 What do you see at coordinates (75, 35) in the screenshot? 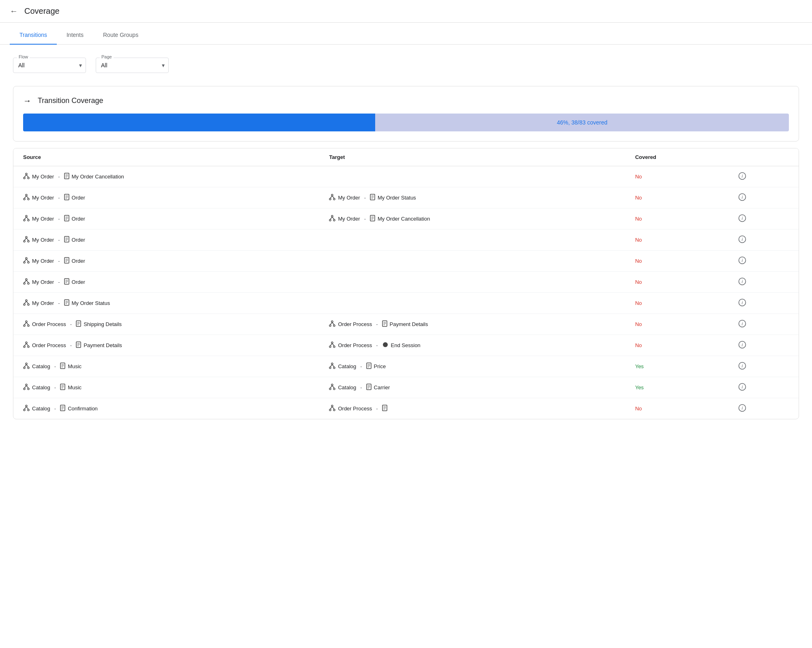
I see `tab-intents: Intents` at bounding box center [75, 35].